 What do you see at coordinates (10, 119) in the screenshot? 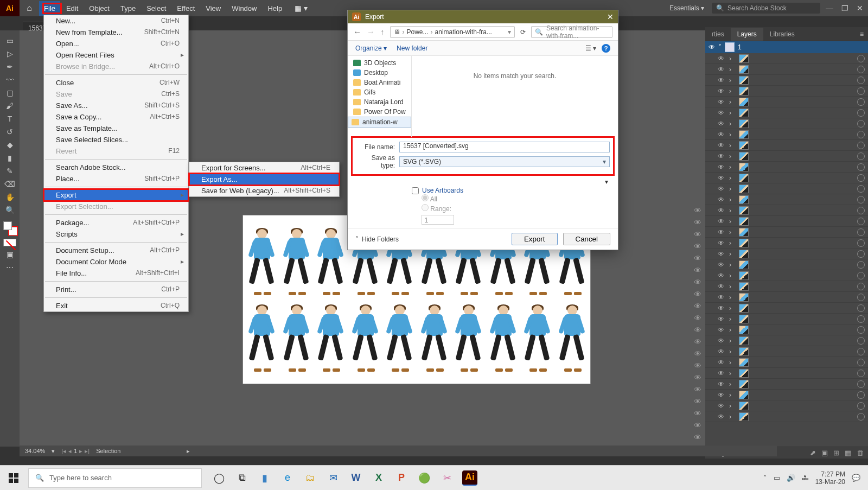
I see `type-tool-icon: T` at bounding box center [10, 119].